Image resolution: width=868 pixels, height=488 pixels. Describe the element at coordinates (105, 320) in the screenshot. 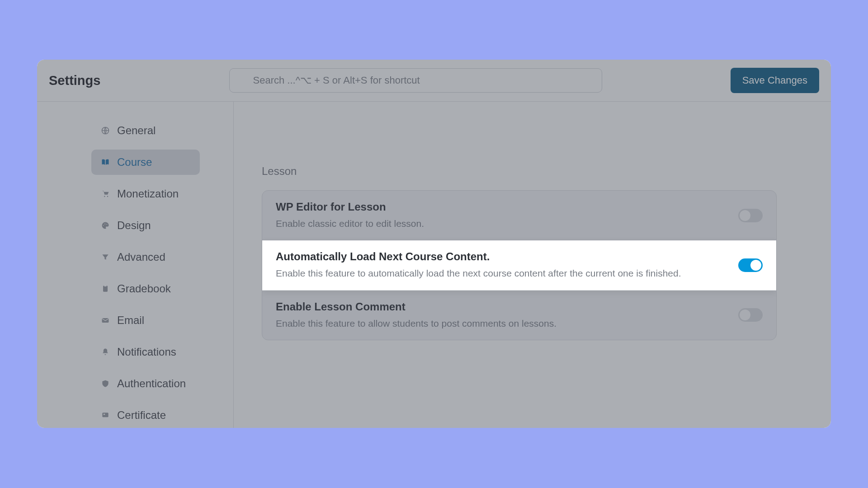

I see `mail-icon` at that location.